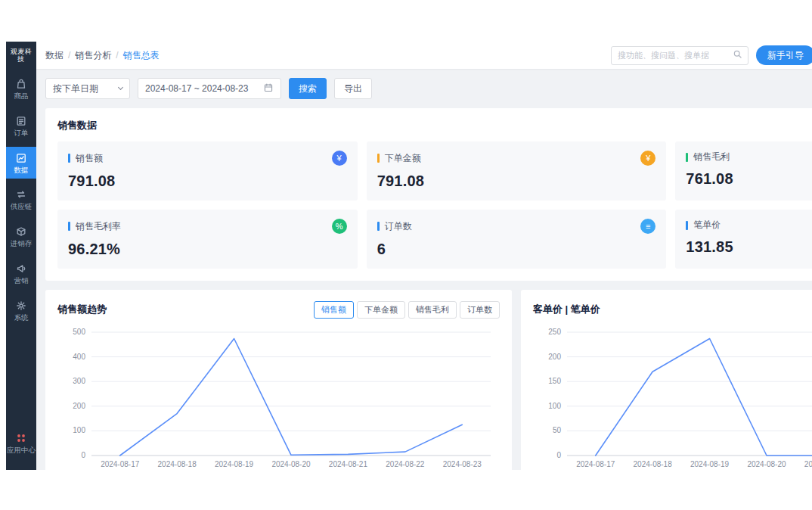 This screenshot has height=510, width=812. Describe the element at coordinates (744, 171) in the screenshot. I see `stat-card-gross-profit: 销售毛利 761.08` at that location.